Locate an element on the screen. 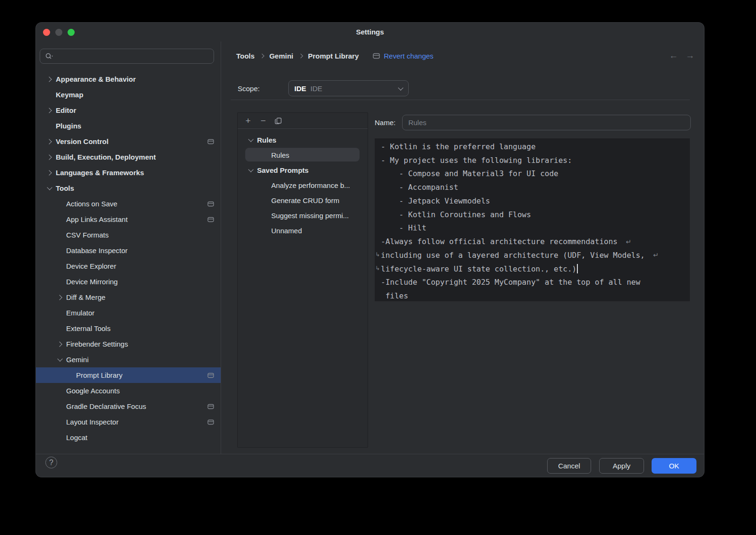 The height and width of the screenshot is (535, 756). sidebar-item-actions-on-save: Actions on Save is located at coordinates (129, 204).